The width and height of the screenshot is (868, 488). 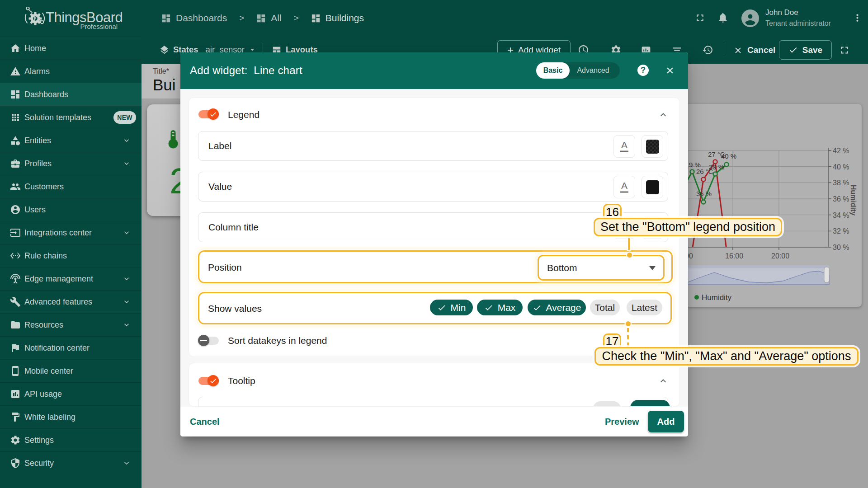 What do you see at coordinates (780, 256) in the screenshot?
I see `svg-text: 20:00` at bounding box center [780, 256].